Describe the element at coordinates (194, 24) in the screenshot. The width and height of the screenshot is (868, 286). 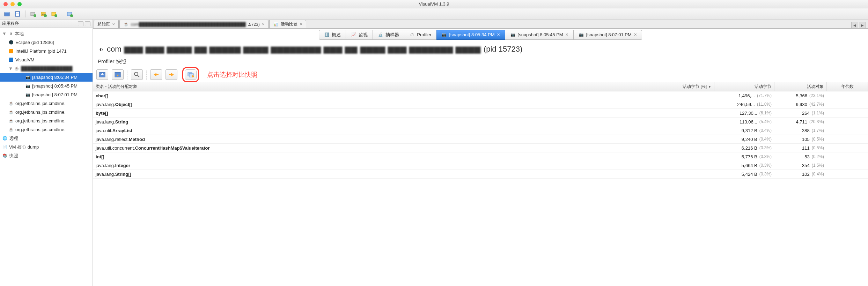
I see `tab-app-obscured: ☕com████████████████████████████████████…` at that location.